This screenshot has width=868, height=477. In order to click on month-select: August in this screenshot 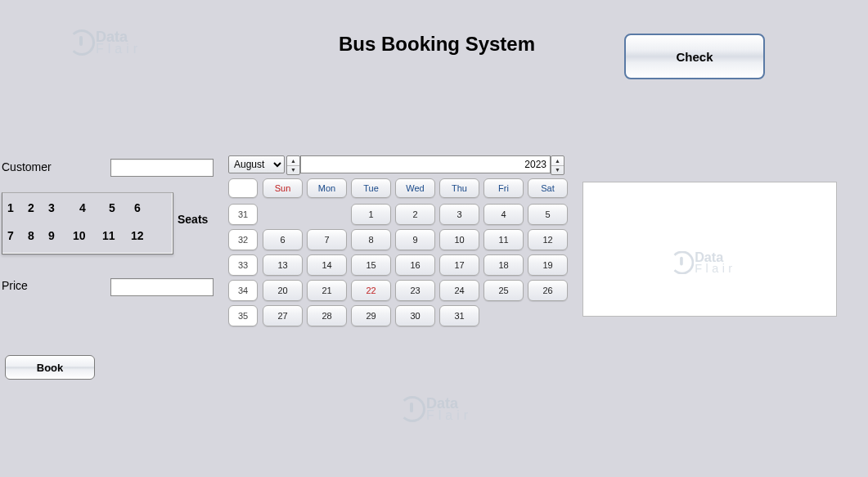, I will do `click(257, 164)`.